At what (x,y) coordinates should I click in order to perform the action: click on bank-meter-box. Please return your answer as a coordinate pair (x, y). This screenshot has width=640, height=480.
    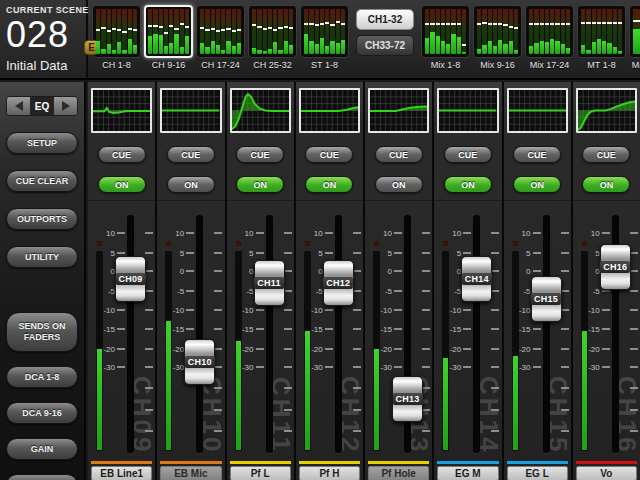
    Looking at the image, I should click on (602, 32).